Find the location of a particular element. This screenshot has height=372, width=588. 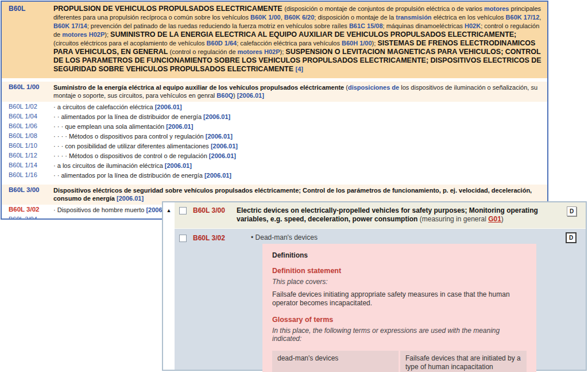

ref-link: G01 is located at coordinates (495, 219).